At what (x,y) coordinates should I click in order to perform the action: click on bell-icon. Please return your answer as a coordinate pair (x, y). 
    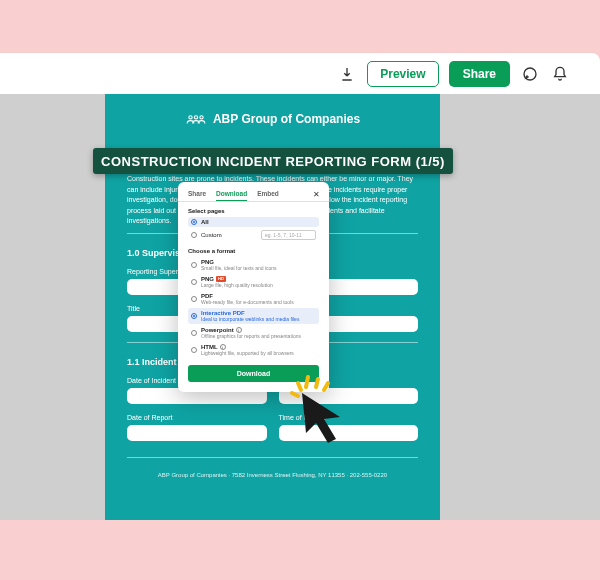
    Looking at the image, I should click on (560, 74).